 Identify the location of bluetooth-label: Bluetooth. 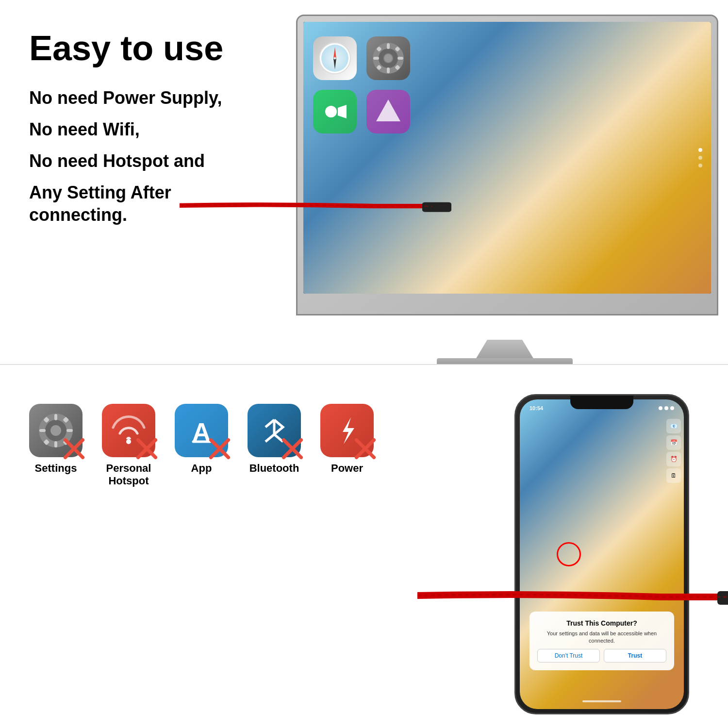
(275, 468).